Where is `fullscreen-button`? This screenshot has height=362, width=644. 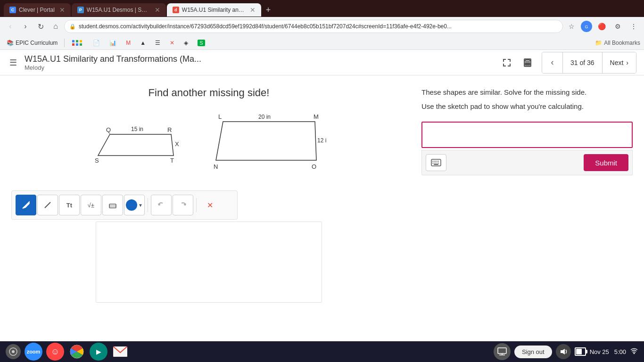
fullscreen-button is located at coordinates (507, 63).